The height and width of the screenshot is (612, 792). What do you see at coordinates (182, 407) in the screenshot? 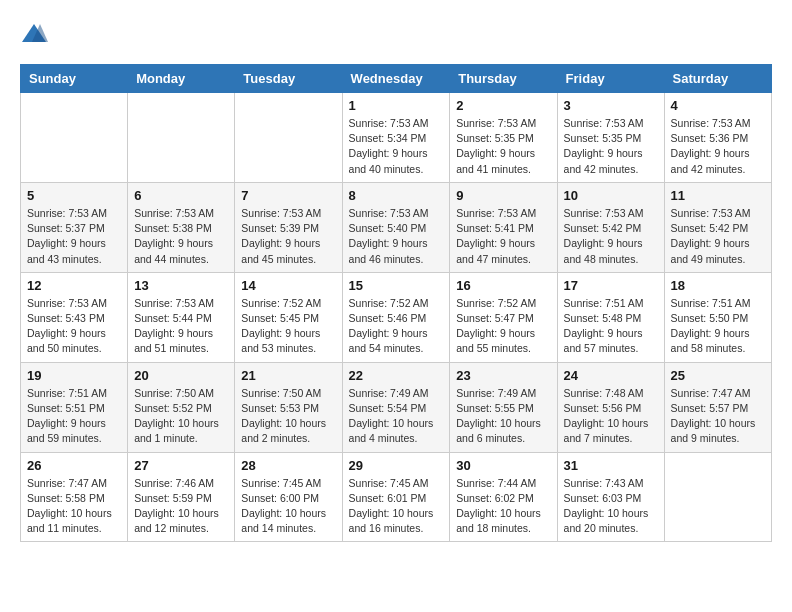
I see `calendar-cell: 20Sunrise: 7:50 AM Sunset: 5:52 PM Dayli…` at bounding box center [182, 407].